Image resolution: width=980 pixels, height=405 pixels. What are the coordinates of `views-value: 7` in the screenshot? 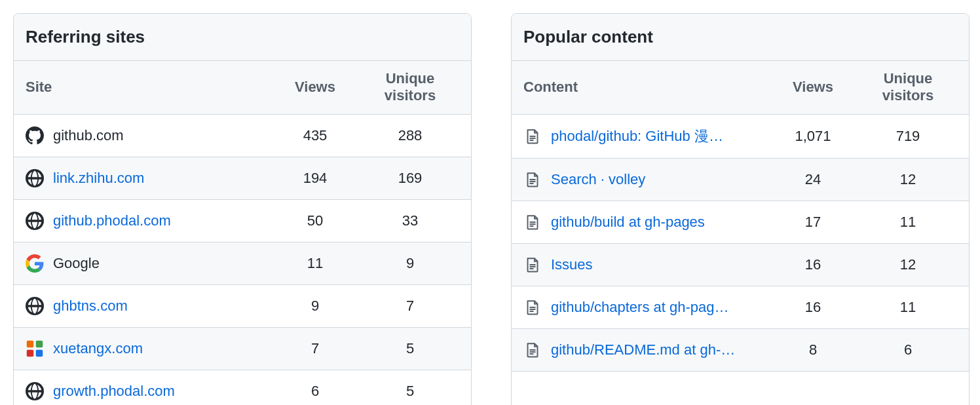 It's located at (315, 349).